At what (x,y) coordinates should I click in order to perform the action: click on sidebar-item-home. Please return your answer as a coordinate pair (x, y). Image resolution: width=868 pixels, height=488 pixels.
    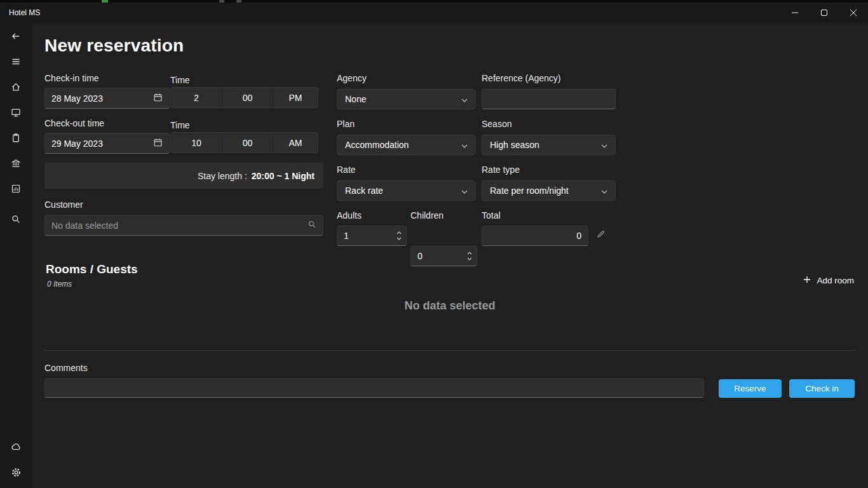
    Looking at the image, I should click on (16, 87).